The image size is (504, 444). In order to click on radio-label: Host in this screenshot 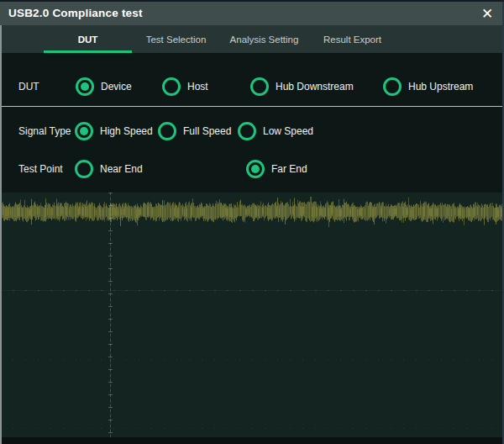, I will do `click(198, 87)`.